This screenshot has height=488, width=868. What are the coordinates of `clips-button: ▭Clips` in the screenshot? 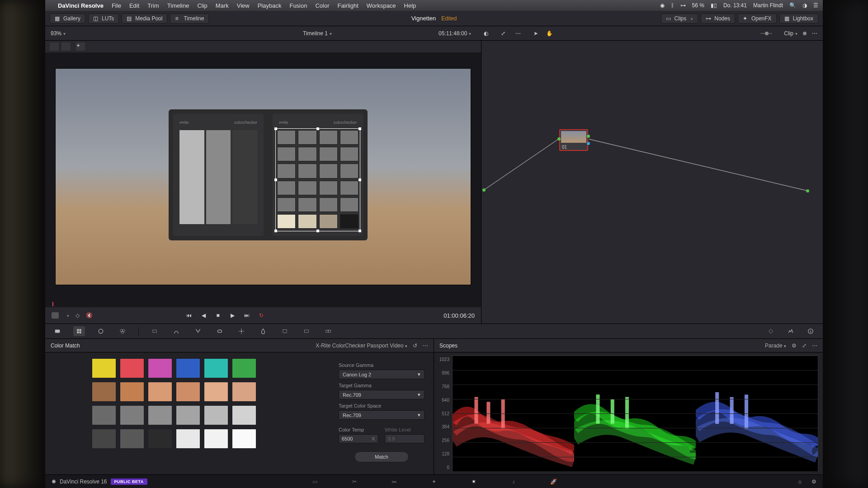 It's located at (680, 19).